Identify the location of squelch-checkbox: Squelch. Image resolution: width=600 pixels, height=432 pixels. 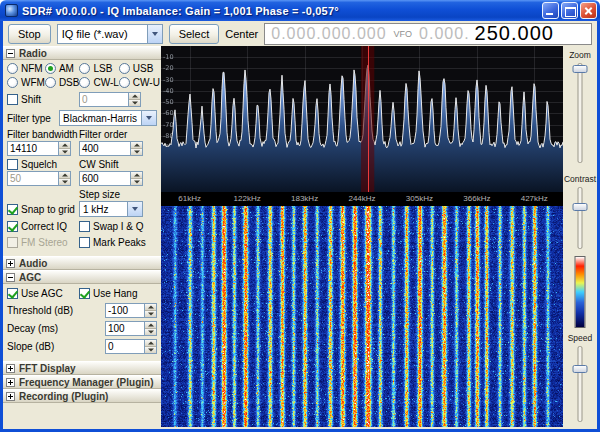
(43, 164).